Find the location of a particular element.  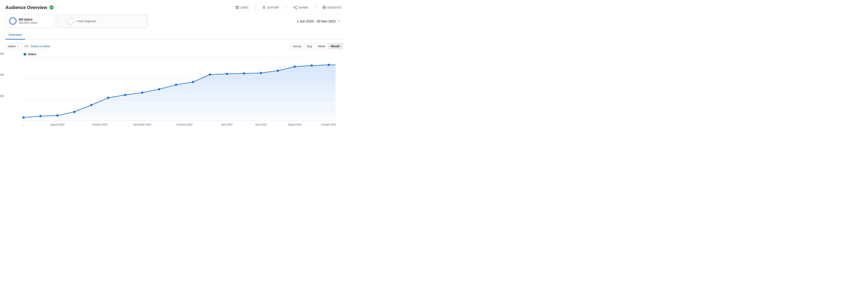

x-label-feb2021: February 2021 is located at coordinates (185, 125).